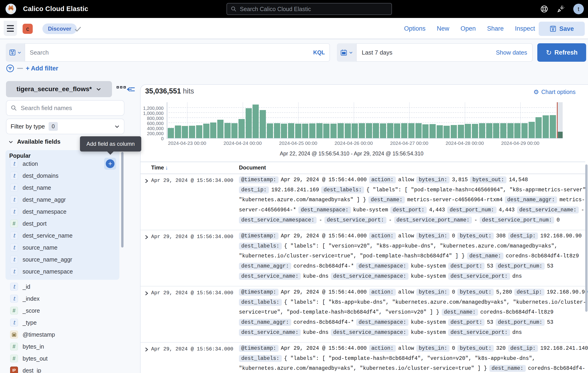  I want to click on collapse-sidebar-icon, so click(131, 89).